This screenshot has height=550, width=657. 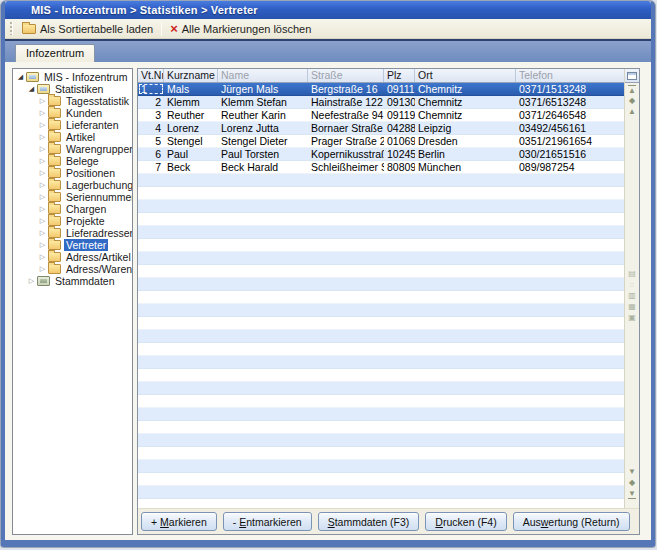 What do you see at coordinates (400, 76) in the screenshot?
I see `column-header-plz: Plz` at bounding box center [400, 76].